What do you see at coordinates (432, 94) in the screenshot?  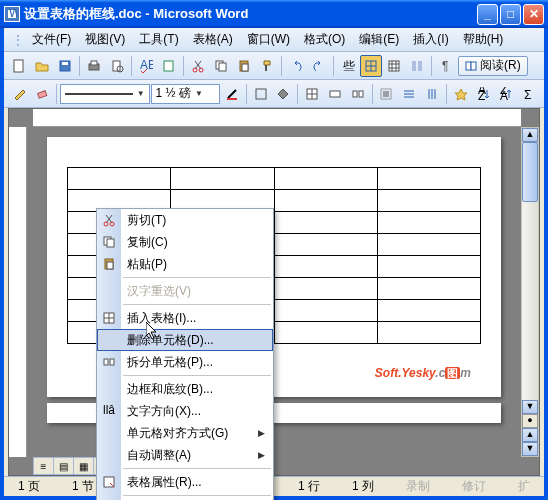 I see `distribute-cols-icon` at bounding box center [432, 94].